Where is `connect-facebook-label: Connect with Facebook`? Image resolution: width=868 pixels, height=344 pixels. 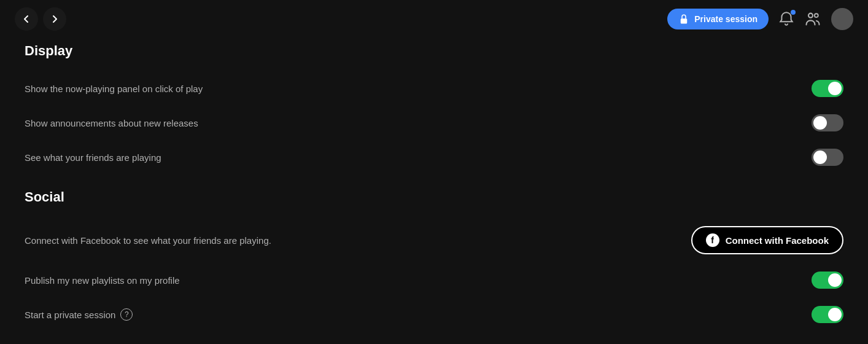
connect-facebook-label: Connect with Facebook is located at coordinates (777, 241).